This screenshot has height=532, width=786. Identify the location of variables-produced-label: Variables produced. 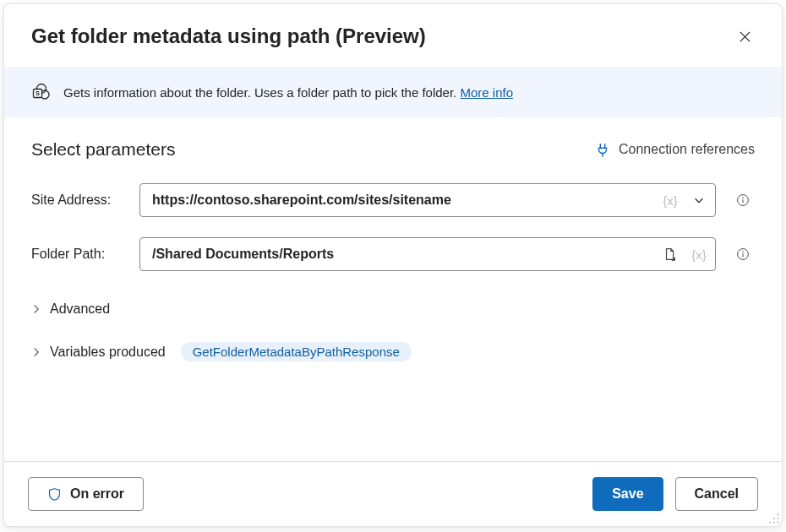
(108, 352).